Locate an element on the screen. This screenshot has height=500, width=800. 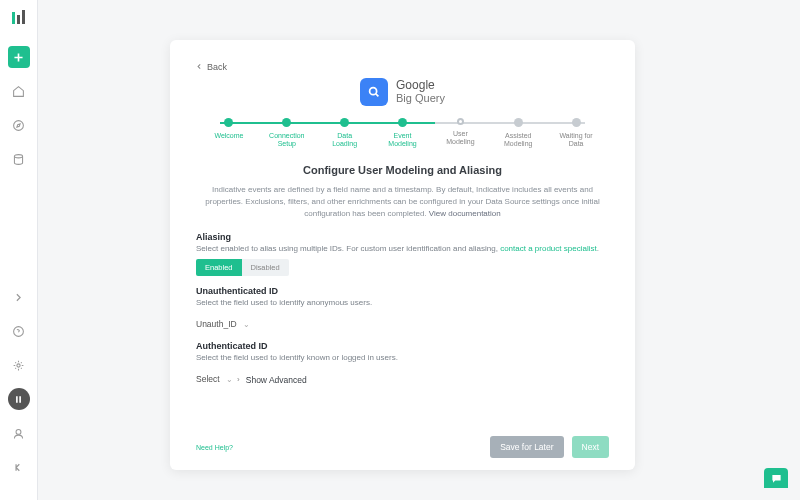
intro-text: Indicative events are defined by a field… is located at coordinates (402, 202).